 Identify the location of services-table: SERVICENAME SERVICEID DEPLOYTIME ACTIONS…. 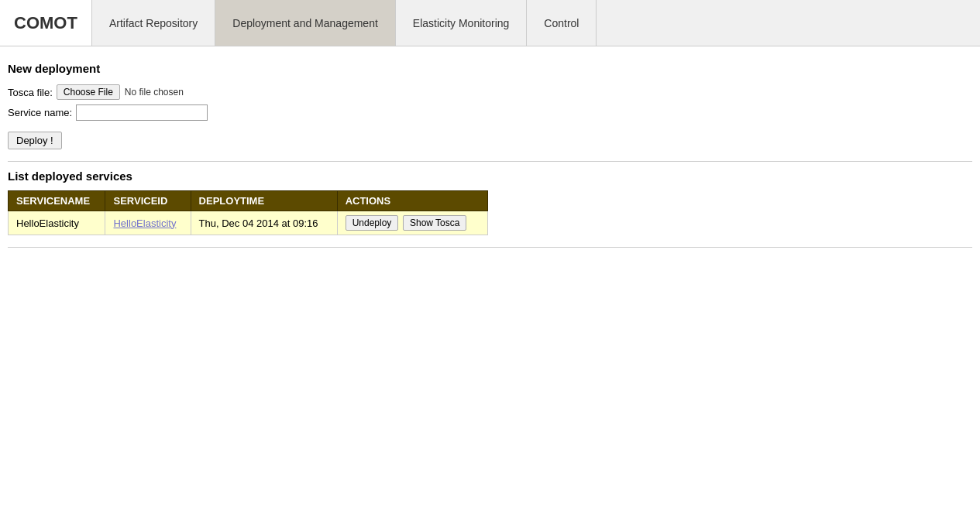
(248, 213).